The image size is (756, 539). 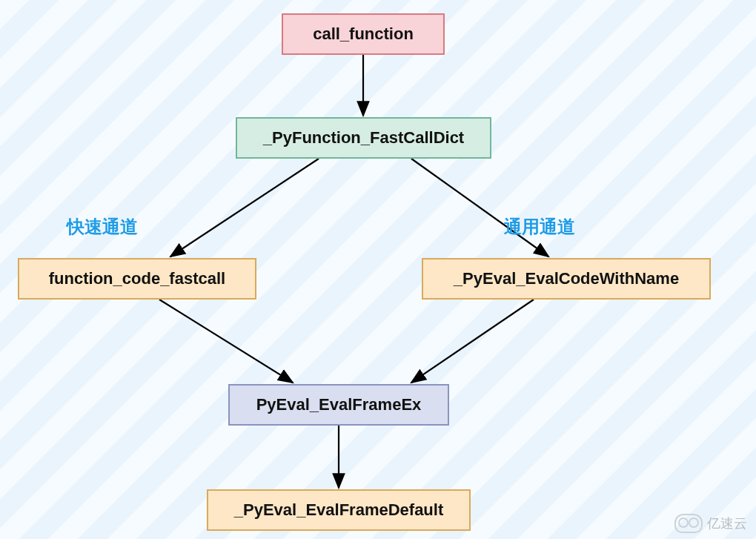 I want to click on node-pyeval-evalcodewithname: _PyEval_EvalCodeWithName, so click(x=566, y=279).